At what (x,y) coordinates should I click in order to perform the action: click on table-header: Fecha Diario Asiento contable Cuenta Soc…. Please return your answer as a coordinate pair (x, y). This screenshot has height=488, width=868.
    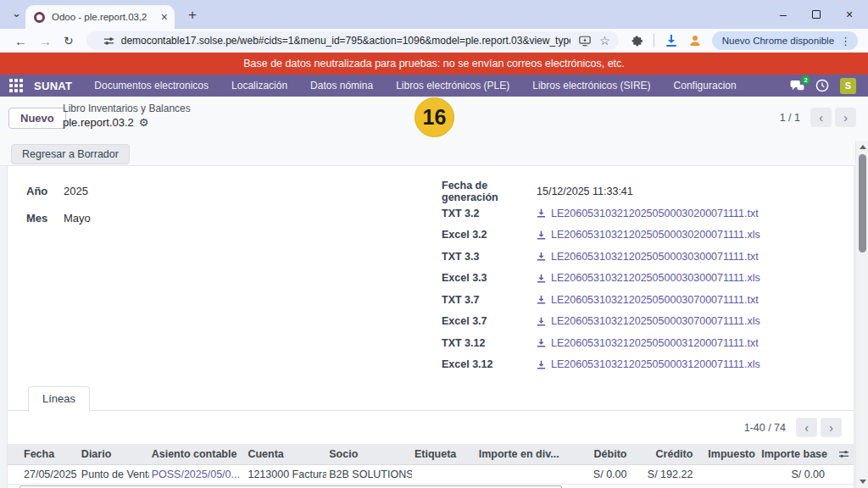
    Looking at the image, I should click on (431, 454).